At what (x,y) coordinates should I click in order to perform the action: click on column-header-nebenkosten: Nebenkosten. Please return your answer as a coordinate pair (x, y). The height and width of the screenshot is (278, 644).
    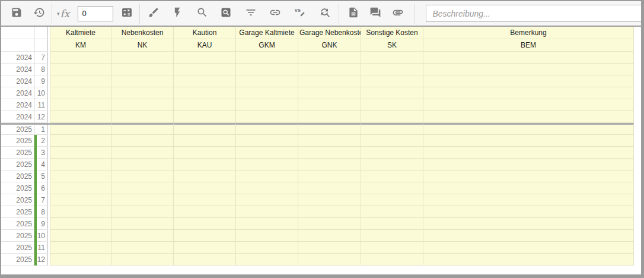
    Looking at the image, I should click on (142, 33).